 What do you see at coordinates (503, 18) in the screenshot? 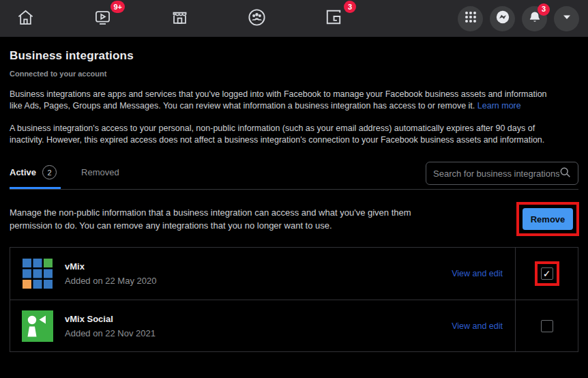
I see `messenger-icon` at bounding box center [503, 18].